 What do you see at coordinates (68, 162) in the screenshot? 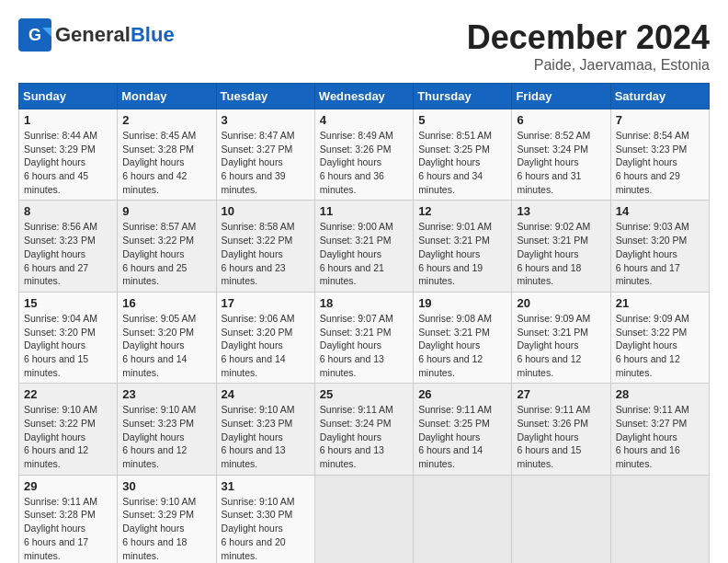
I see `day-info: Sunrise: 8:44 AMSunset: 3:29 PMDaylight …` at bounding box center [68, 162].